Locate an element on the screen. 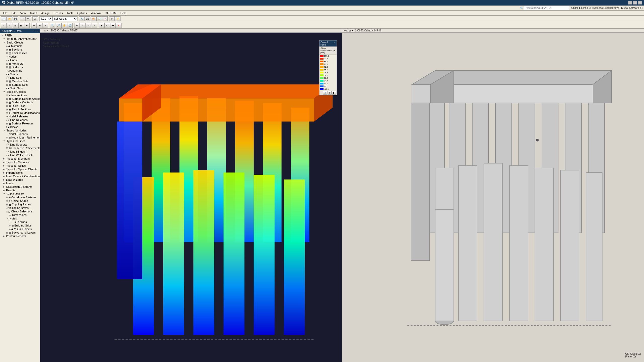  menu-results: Results is located at coordinates (58, 13).